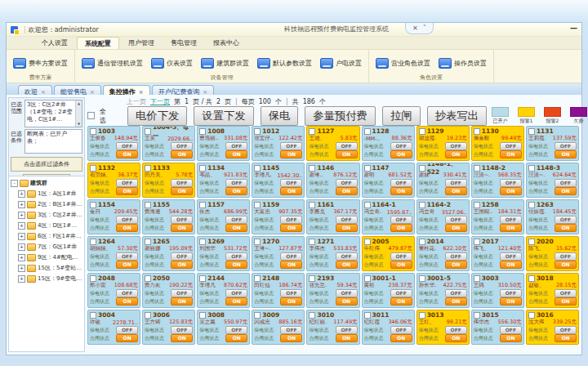  I want to click on tree-item: + 9区：4#配电井（4#…, so click(47, 257).